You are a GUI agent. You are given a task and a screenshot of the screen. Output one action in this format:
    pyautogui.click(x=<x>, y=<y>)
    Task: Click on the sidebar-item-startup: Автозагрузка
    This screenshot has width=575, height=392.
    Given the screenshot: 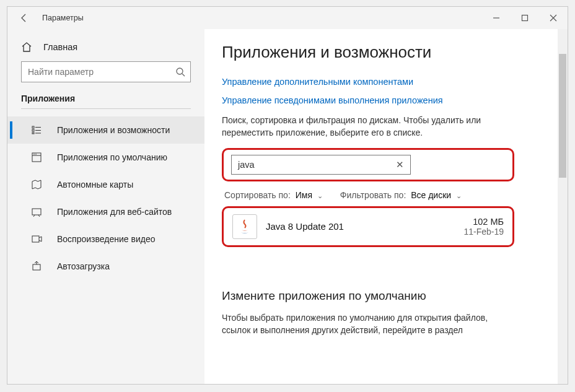 What is the action you would take?
    pyautogui.click(x=106, y=266)
    